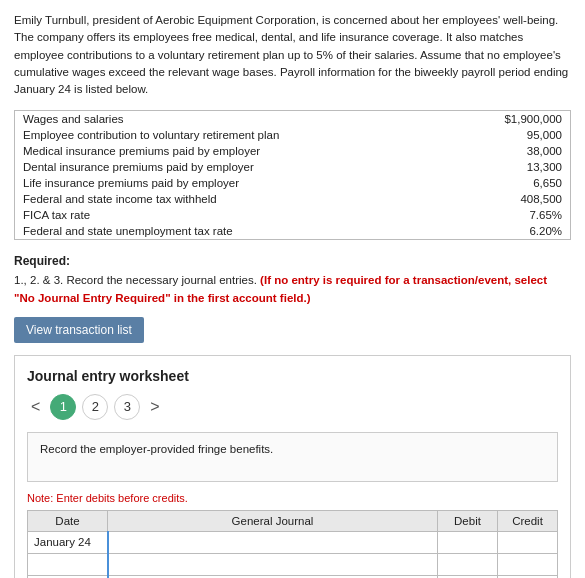 The image size is (585, 578). I want to click on journal-row-date-0: January 24, so click(68, 542).